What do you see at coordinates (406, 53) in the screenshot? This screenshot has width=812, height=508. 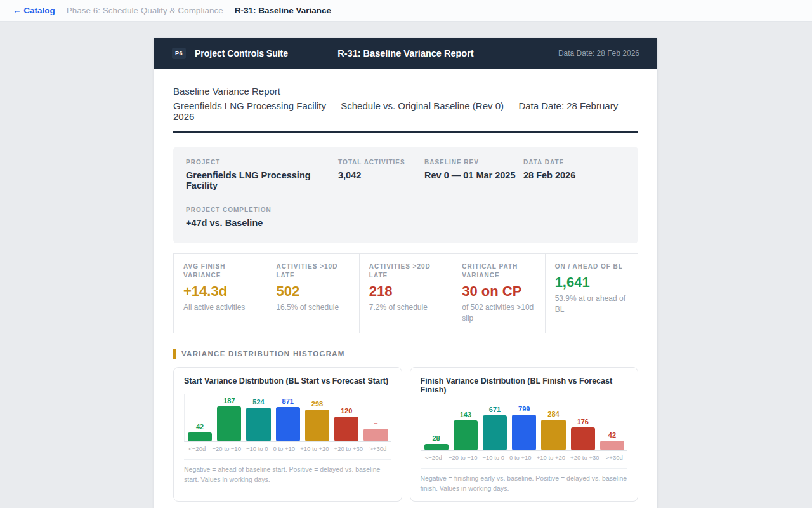 I see `report-header: R-31: Baseline Variance Report P6 Projec…` at bounding box center [406, 53].